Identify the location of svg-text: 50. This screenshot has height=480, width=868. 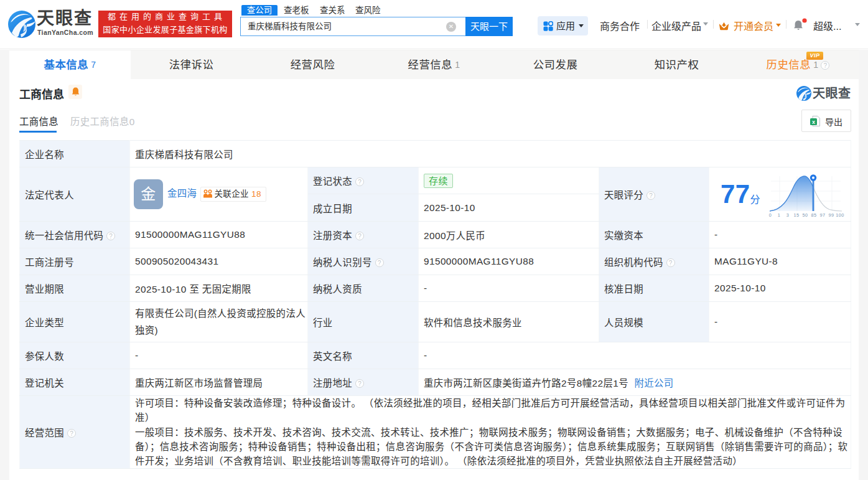
(805, 215).